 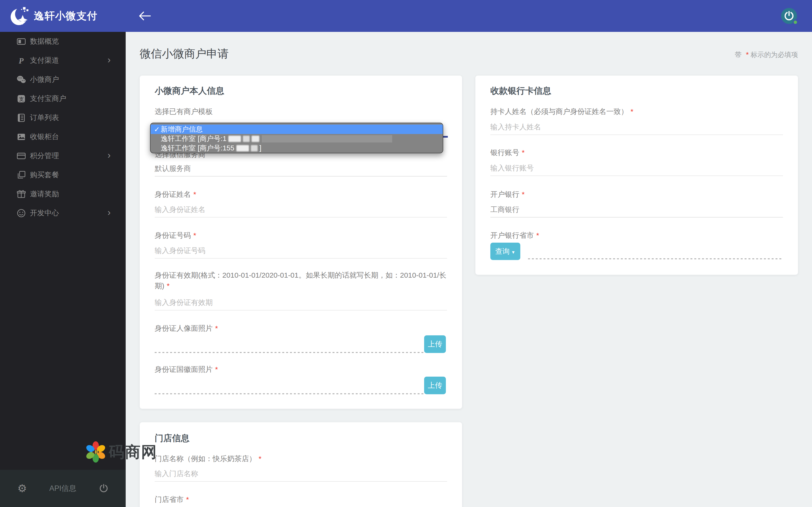 I want to click on sidebar-item-buy-package: 购买套餐, so click(x=63, y=175).